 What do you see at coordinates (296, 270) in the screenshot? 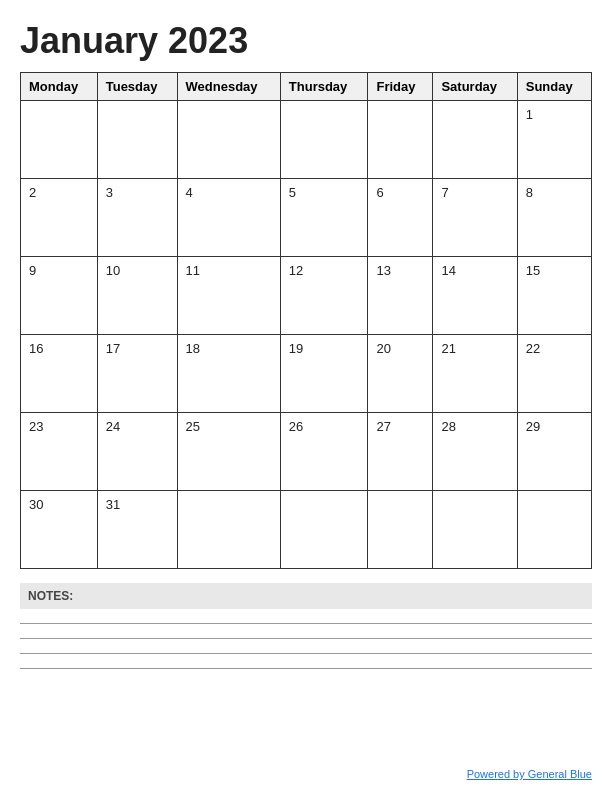
I see `day-number: 12` at bounding box center [296, 270].